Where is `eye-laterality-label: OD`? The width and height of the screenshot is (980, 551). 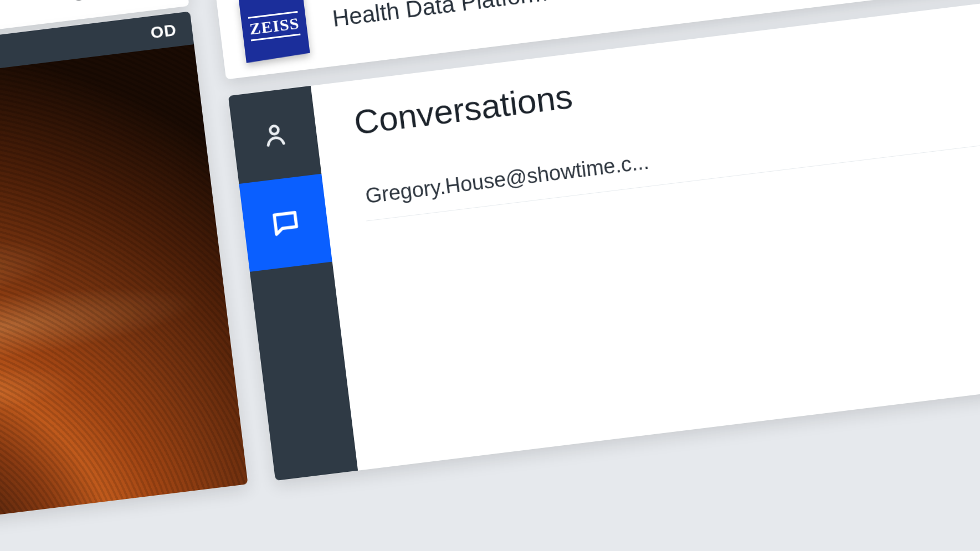
eye-laterality-label: OD is located at coordinates (163, 31).